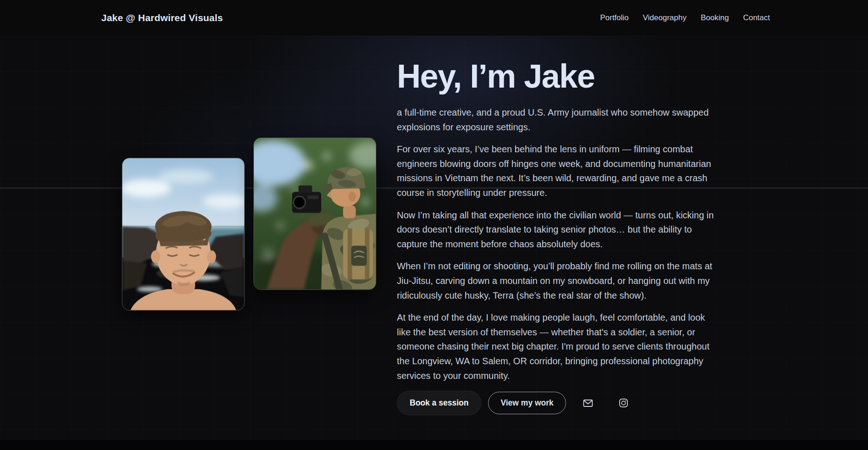  I want to click on nav-item-videography: Videography, so click(665, 18).